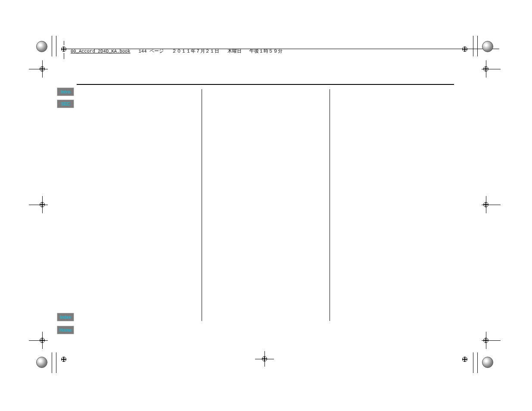  What do you see at coordinates (65, 92) in the screenshot?
I see `nav-tab-intro-label: Intro` at bounding box center [65, 92].